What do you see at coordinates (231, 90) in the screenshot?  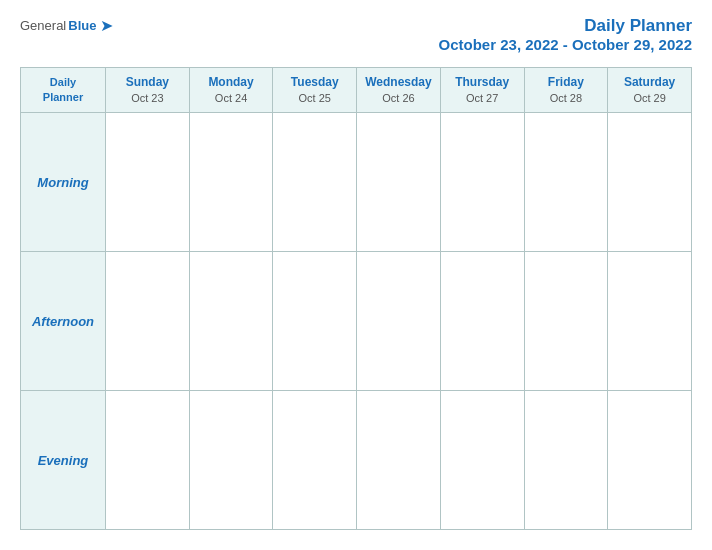 I see `col-header-monday: Monday Oct 24` at bounding box center [231, 90].